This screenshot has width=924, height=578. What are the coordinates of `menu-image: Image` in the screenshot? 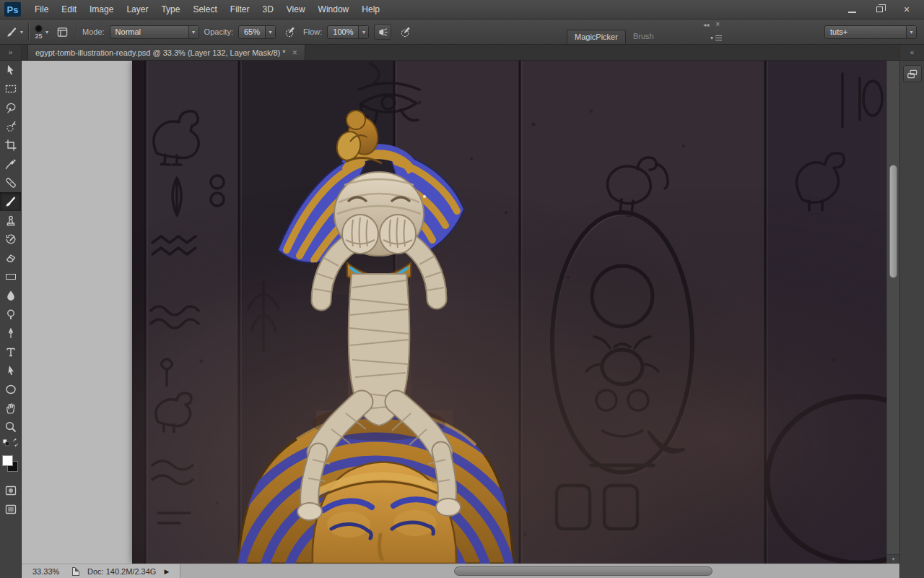 It's located at (101, 9).